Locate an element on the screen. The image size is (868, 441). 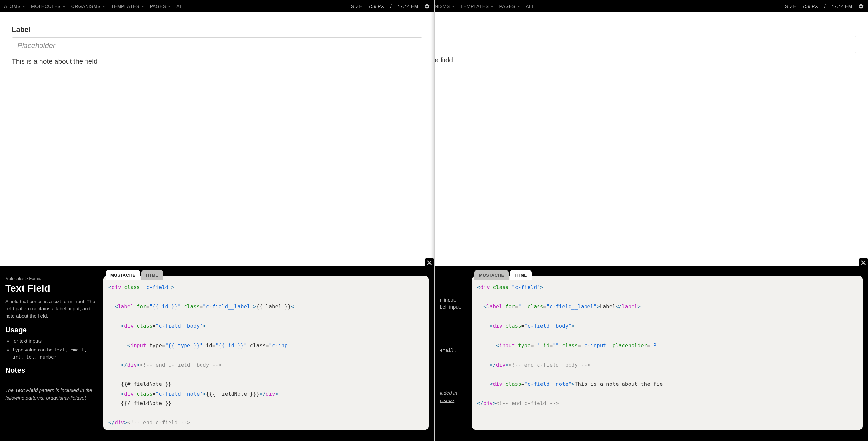
breadcrumb: Molecules > Forms is located at coordinates (51, 278).